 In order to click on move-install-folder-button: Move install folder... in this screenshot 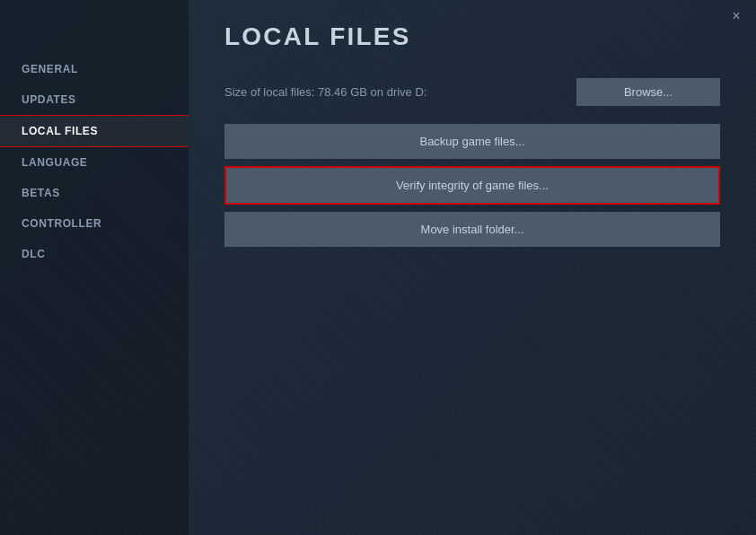, I will do `click(472, 230)`.